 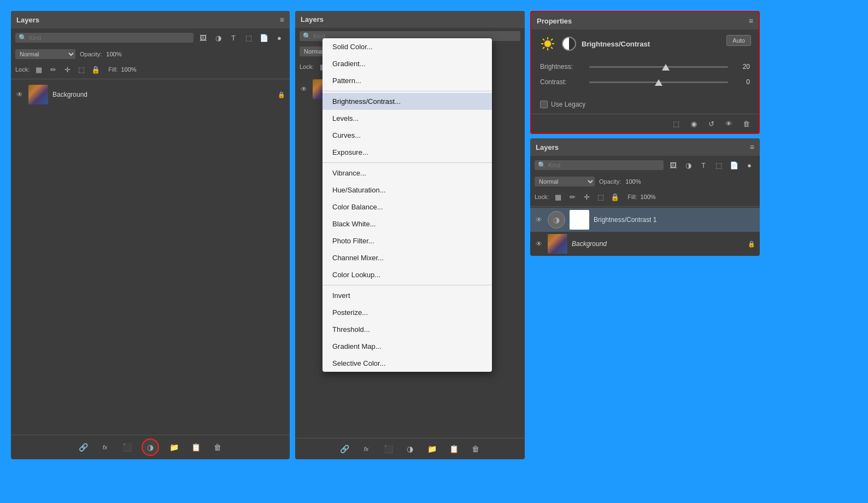 What do you see at coordinates (407, 274) in the screenshot?
I see `menu-item-color-lookup: Color Lookup...` at bounding box center [407, 274].